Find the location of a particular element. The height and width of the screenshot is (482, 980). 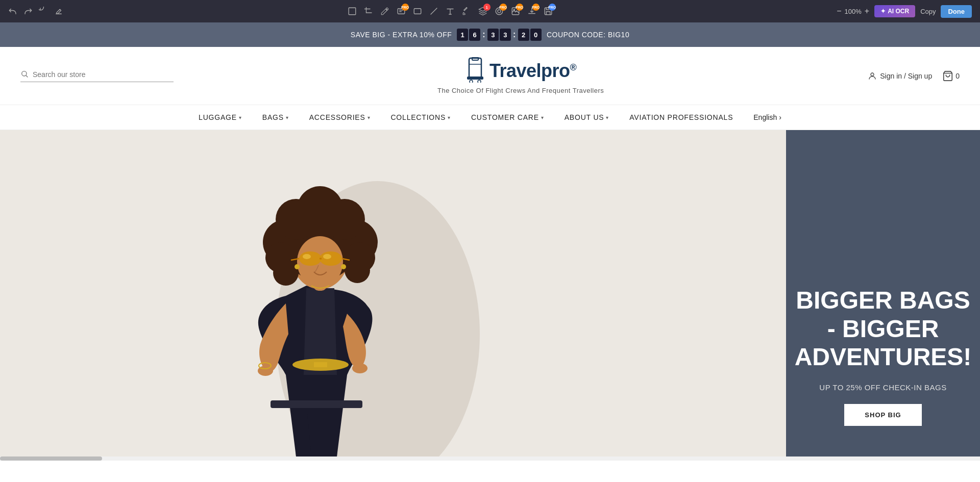

text-icon is located at coordinates (450, 11).